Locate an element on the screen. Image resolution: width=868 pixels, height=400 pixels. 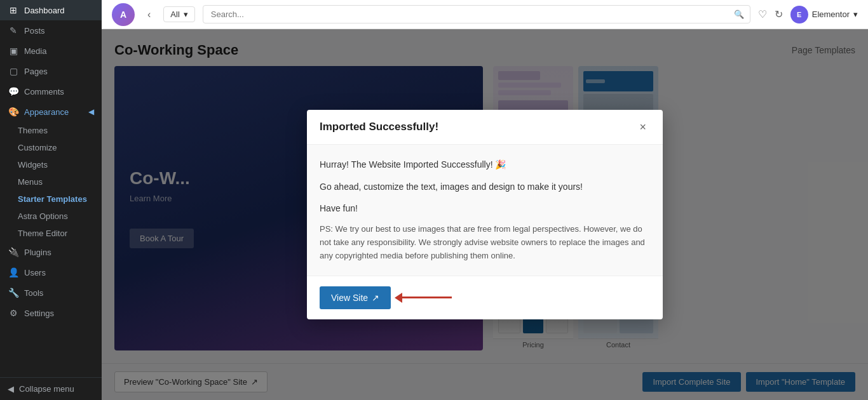
sidebar-collapse-btn: ◀ Collapse menu is located at coordinates (51, 389).